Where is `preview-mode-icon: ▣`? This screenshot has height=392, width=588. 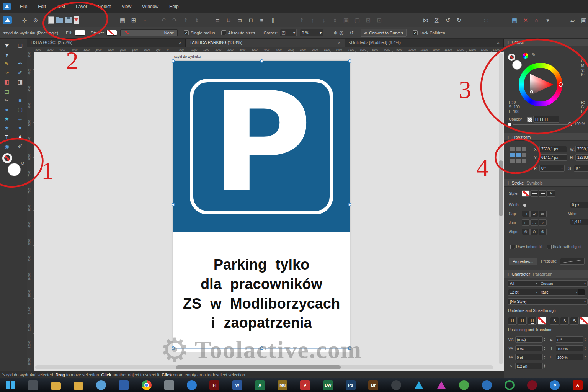 preview-mode-icon: ▣ is located at coordinates (583, 20).